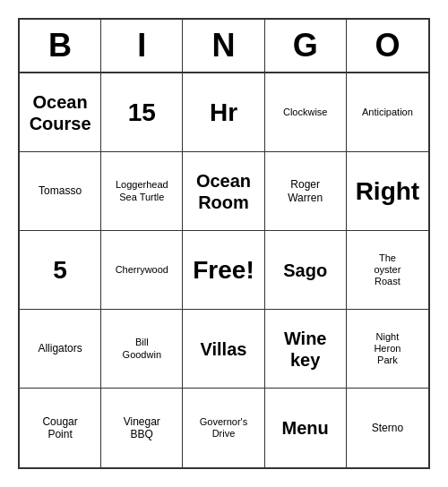 Image resolution: width=448 pixels, height=487 pixels. I want to click on cell-text: OceanRoom, so click(224, 192).